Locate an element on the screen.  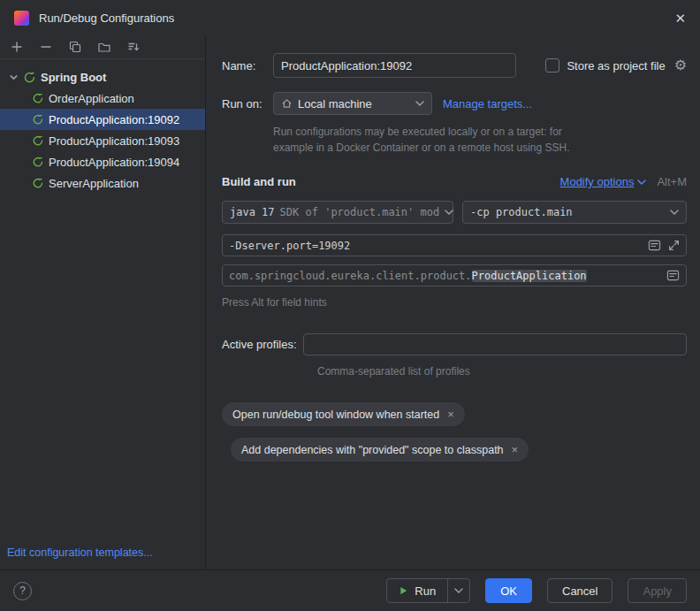
gear-icon: ⚙ is located at coordinates (681, 65).